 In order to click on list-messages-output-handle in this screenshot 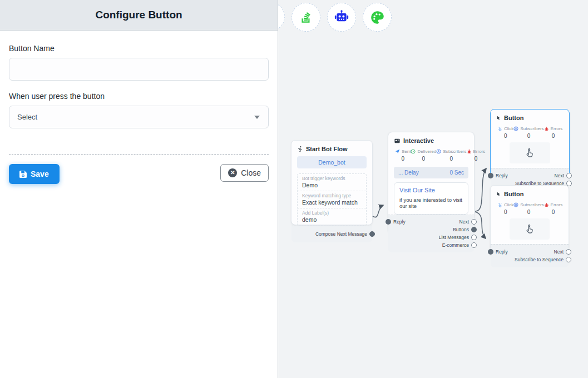, I will do `click(474, 237)`.